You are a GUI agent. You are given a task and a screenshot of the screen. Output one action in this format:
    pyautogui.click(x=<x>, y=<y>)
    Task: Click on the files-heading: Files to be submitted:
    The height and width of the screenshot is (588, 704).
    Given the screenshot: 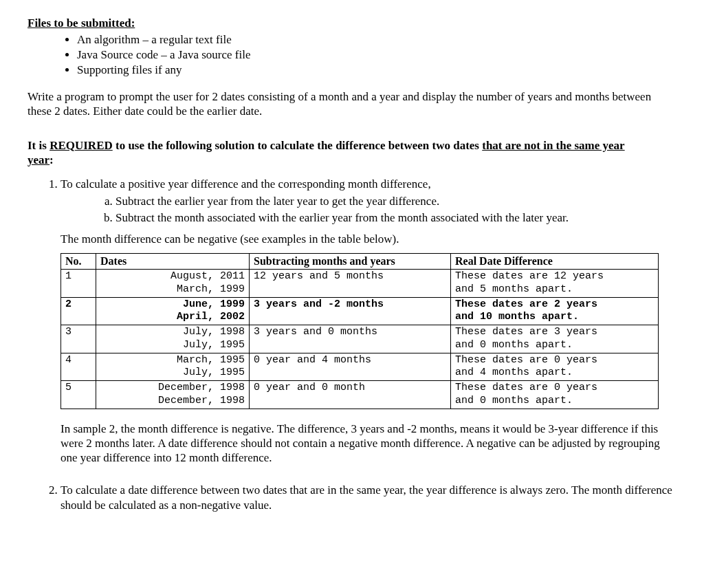 What is the action you would take?
    pyautogui.click(x=352, y=23)
    